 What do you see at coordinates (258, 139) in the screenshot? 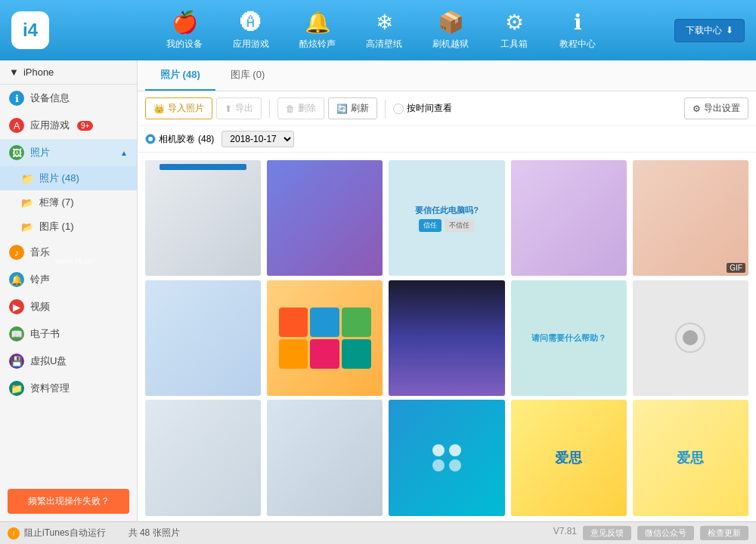
I see `date-select: 2018-10-17` at bounding box center [258, 139].